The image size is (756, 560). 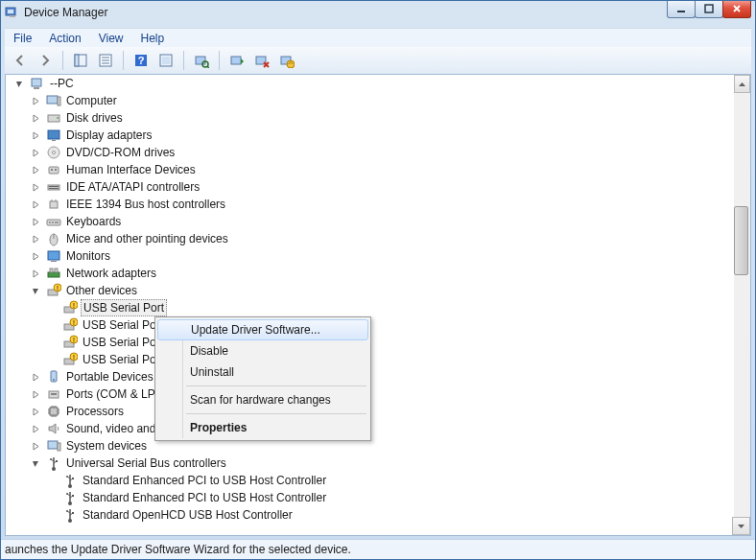 What do you see at coordinates (681, 10) in the screenshot?
I see `minimize-button` at bounding box center [681, 10].